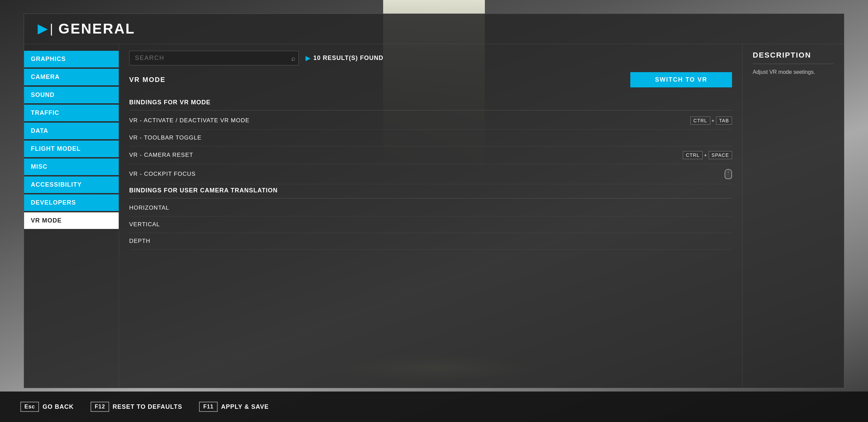 This screenshot has height=422, width=868. What do you see at coordinates (431, 208) in the screenshot?
I see `binding-row-horizontal: HORIZONTAL` at bounding box center [431, 208].